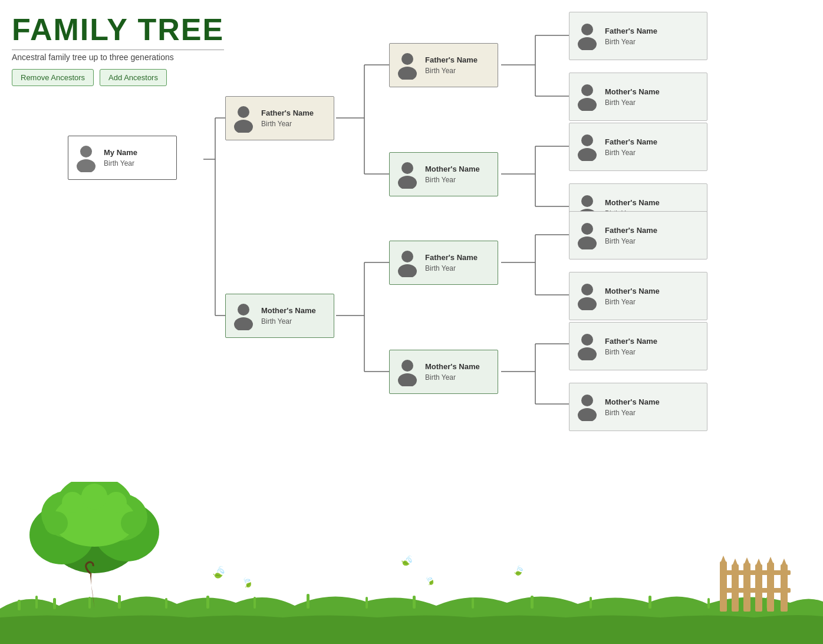 The width and height of the screenshot is (823, 644). Describe the element at coordinates (453, 372) in the screenshot. I see `person-mm-info: Mother's Name Birth Year` at that location.